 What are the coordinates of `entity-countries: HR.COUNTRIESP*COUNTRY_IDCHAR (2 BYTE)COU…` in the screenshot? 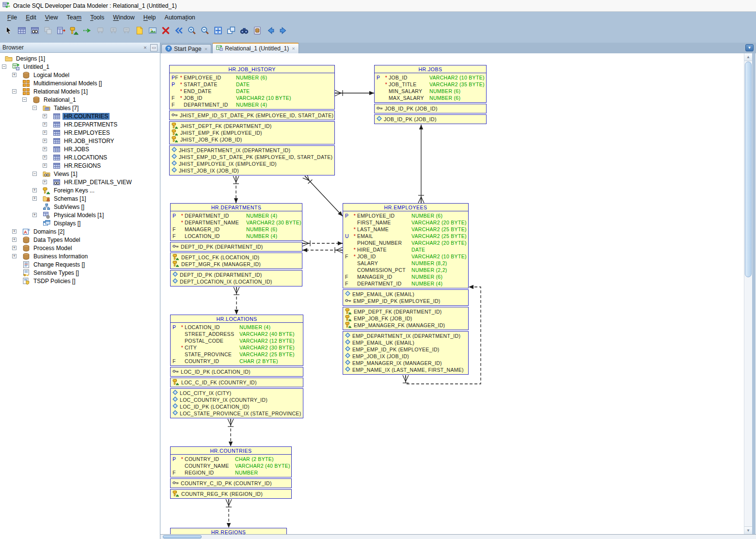 It's located at (231, 473).